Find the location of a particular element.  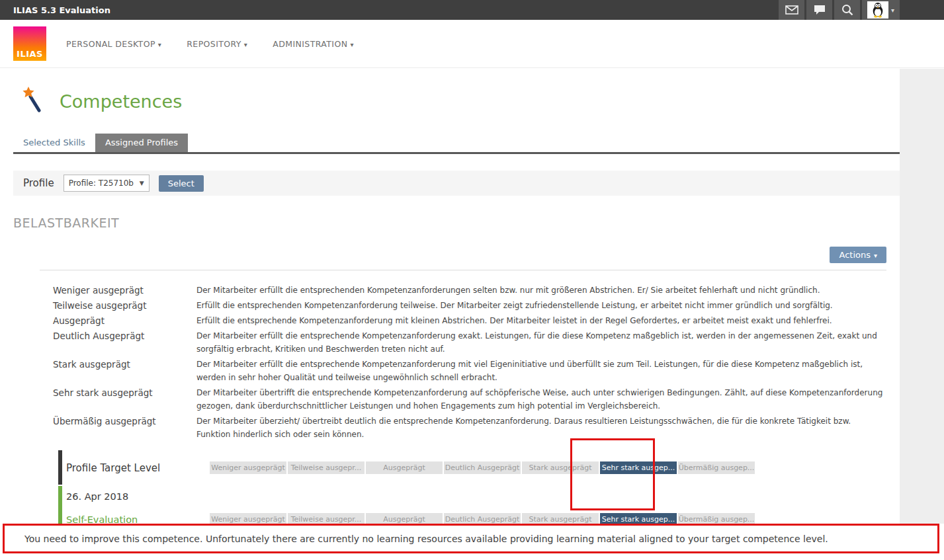

nav-item-administration: ADMINISTRATION▾ is located at coordinates (314, 44).